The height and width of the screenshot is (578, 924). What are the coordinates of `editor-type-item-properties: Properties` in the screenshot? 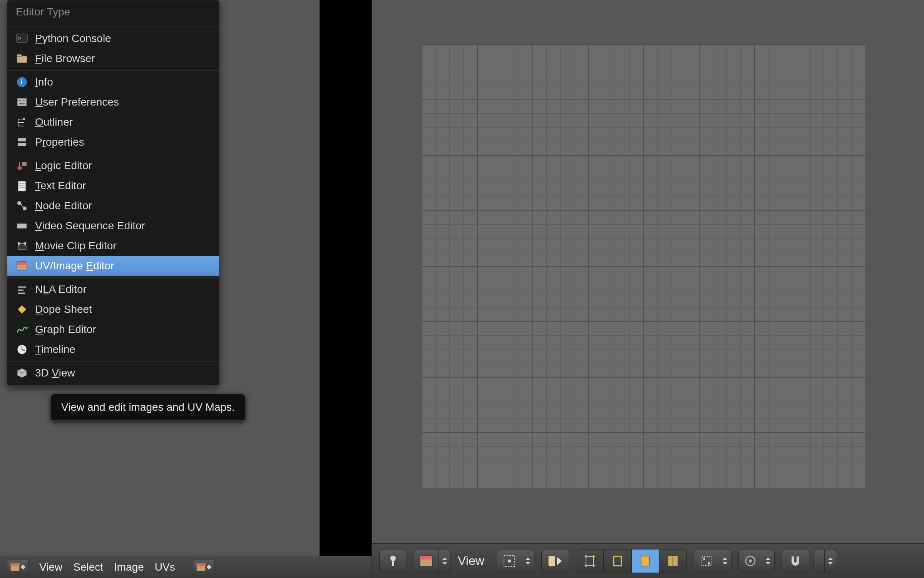 It's located at (113, 142).